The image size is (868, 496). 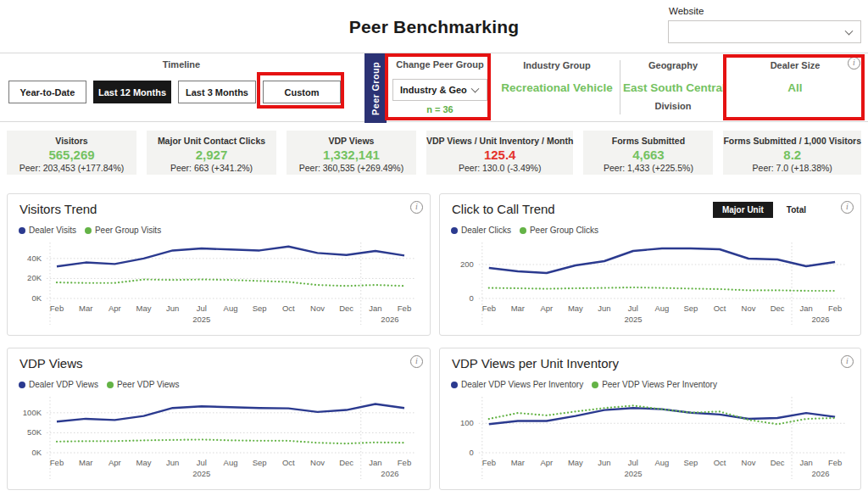 I want to click on svg-text: 0K, so click(x=36, y=453).